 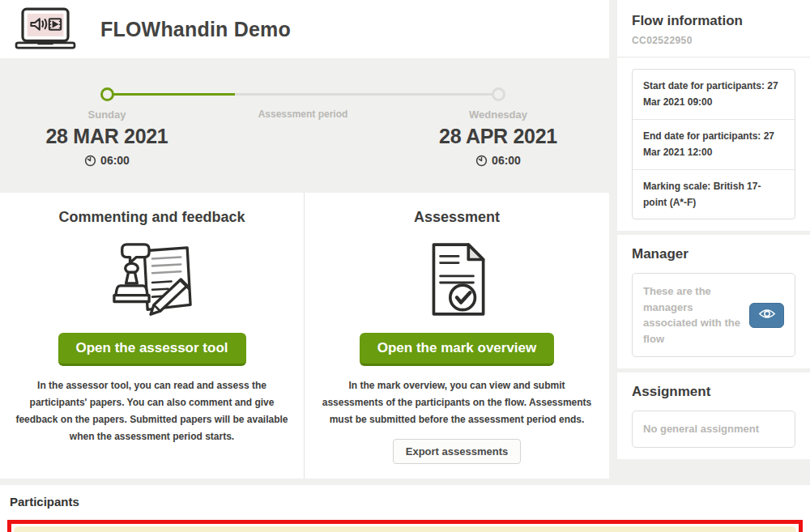 I want to click on assessment-period-label: Assessment period, so click(x=303, y=114).